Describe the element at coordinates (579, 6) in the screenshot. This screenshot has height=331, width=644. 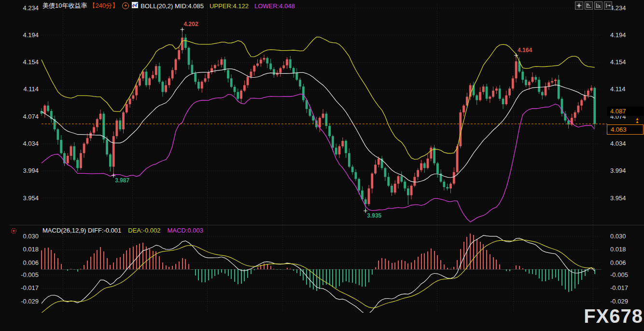
I see `pan-move-icon` at that location.